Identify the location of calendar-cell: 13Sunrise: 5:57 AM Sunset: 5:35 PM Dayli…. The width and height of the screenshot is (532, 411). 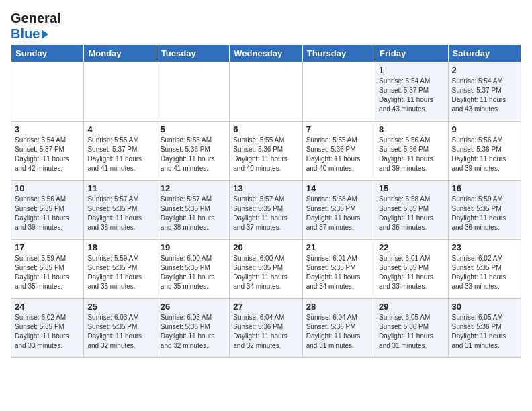
(266, 210).